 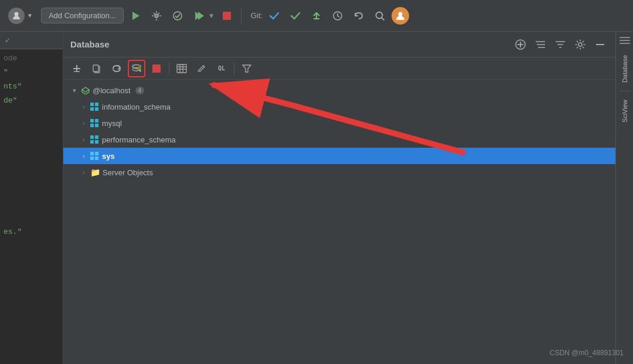 What do you see at coordinates (82, 15) in the screenshot?
I see `add-config-label: Add Configuration...` at bounding box center [82, 15].